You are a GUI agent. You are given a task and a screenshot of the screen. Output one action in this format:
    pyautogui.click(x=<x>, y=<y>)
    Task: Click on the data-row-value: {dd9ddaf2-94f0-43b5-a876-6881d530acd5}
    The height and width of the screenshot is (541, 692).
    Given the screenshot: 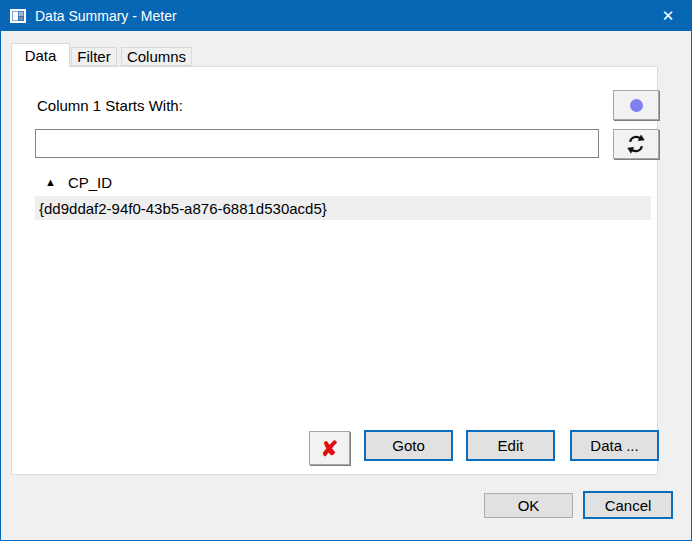 What is the action you would take?
    pyautogui.click(x=183, y=208)
    